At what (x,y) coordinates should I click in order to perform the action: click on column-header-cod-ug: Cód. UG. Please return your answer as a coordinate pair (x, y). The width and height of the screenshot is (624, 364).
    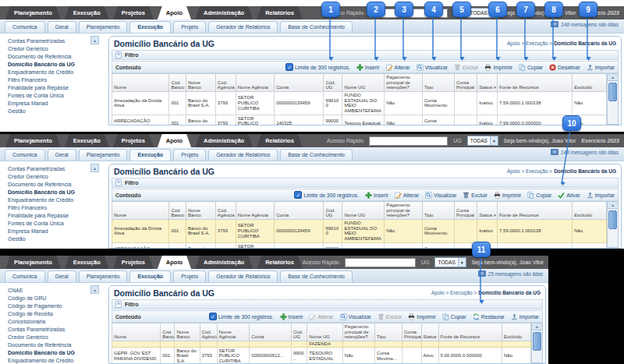
    Looking at the image, I should click on (333, 210).